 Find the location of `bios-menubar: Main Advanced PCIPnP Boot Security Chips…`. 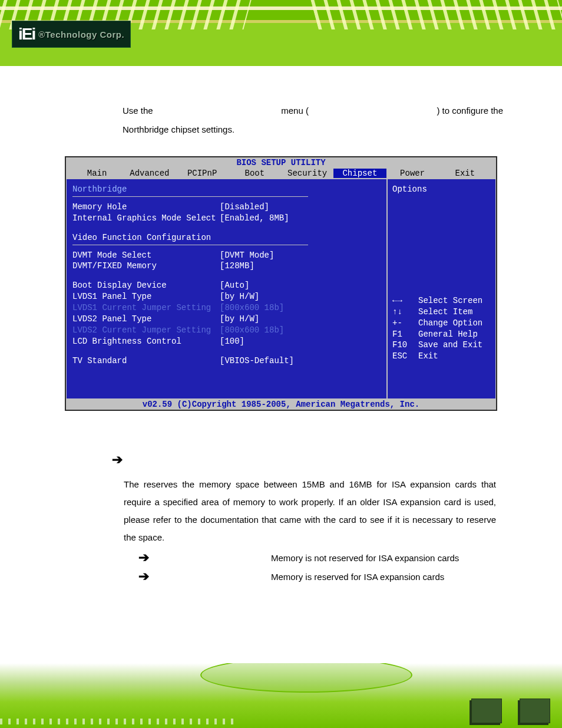

bios-menubar: Main Advanced PCIPnP Boot Security Chips… is located at coordinates (281, 173).